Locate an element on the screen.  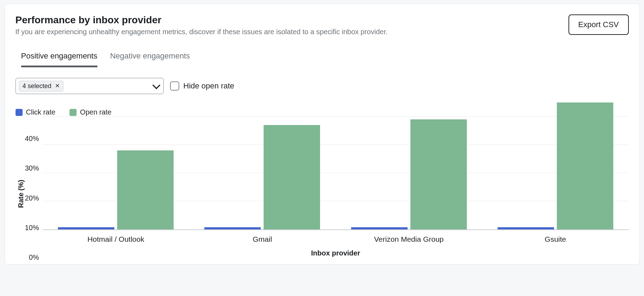
y-axis-label: Rate (%) is located at coordinates (20, 194).